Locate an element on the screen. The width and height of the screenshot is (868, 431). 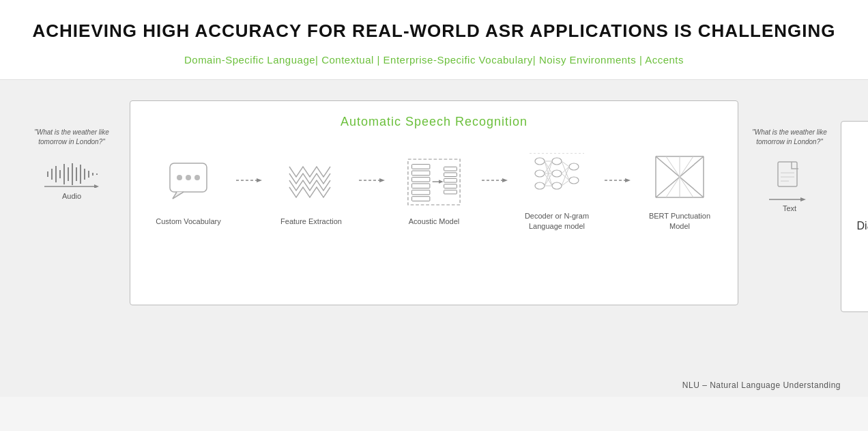
waveform-icon is located at coordinates (72, 174).